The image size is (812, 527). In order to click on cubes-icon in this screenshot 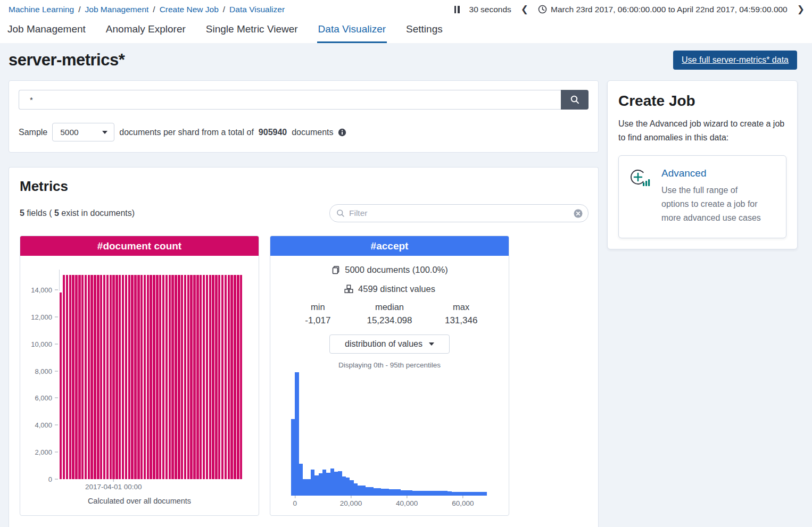, I will do `click(349, 289)`.